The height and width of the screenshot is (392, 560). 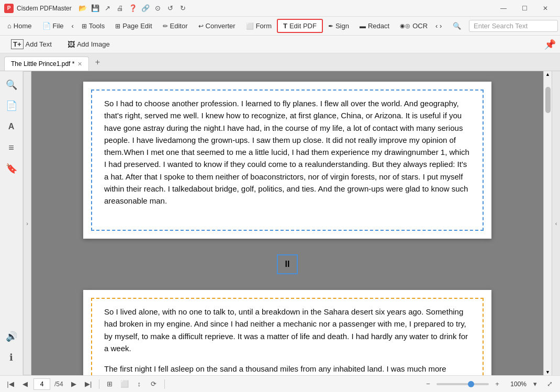 I want to click on scroll-down-arrow: ▼, so click(x=548, y=372).